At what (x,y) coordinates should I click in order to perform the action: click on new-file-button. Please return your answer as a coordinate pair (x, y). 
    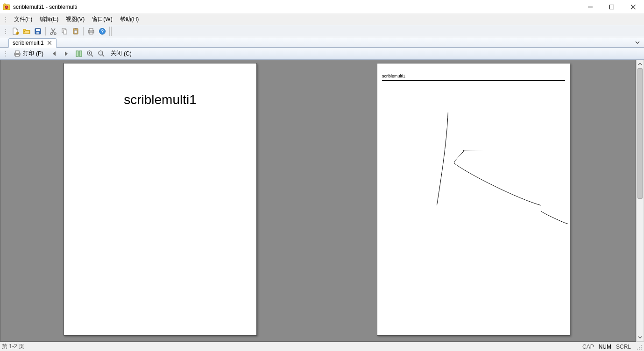
    Looking at the image, I should click on (15, 31).